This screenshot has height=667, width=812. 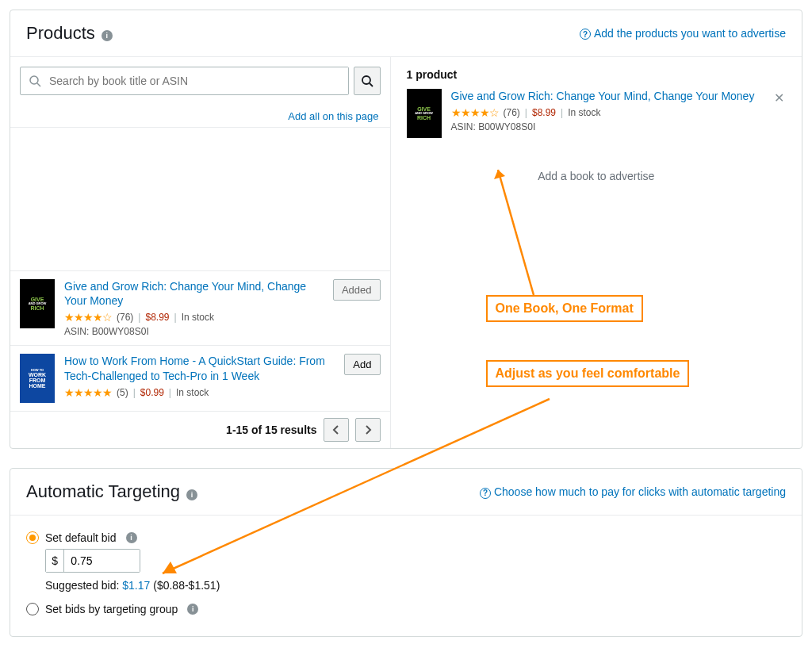 What do you see at coordinates (336, 430) in the screenshot?
I see `prev-page-button` at bounding box center [336, 430].